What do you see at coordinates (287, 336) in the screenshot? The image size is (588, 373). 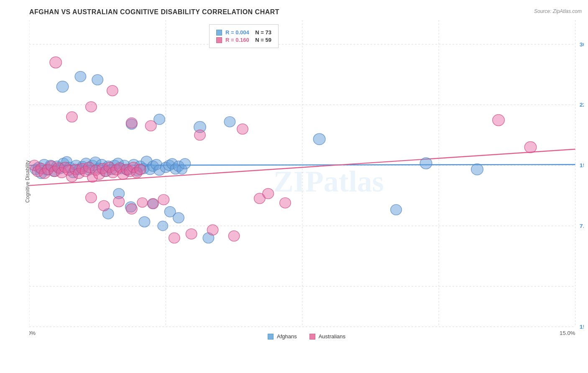 I see `afghans-bottom-label: Afghans` at bounding box center [287, 336].